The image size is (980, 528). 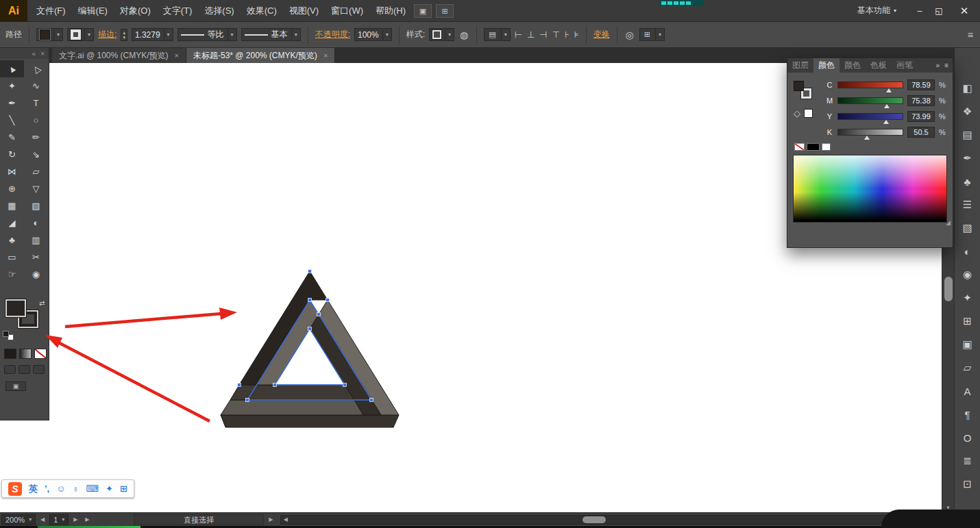 What do you see at coordinates (968, 344) in the screenshot?
I see `pathfinder-panel-button: ▣` at bounding box center [968, 344].